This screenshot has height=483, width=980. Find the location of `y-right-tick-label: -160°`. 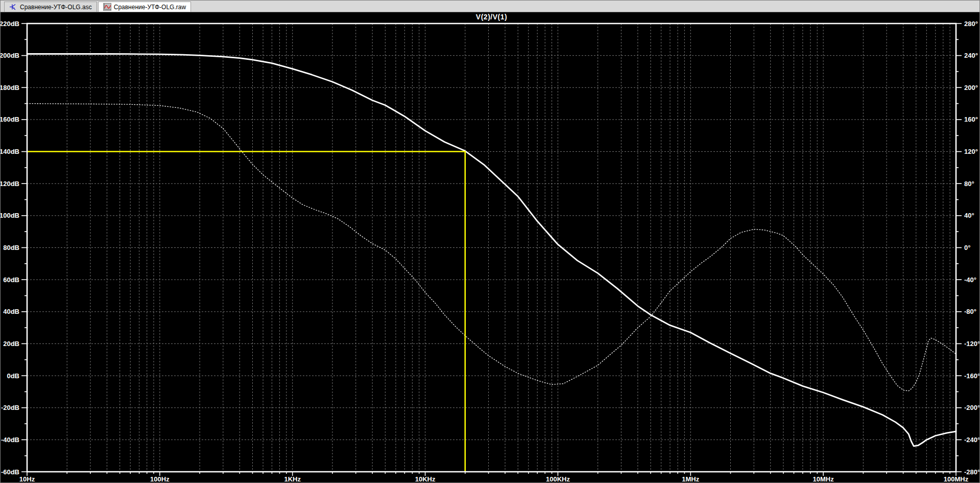

y-right-tick-label: -160° is located at coordinates (972, 376).